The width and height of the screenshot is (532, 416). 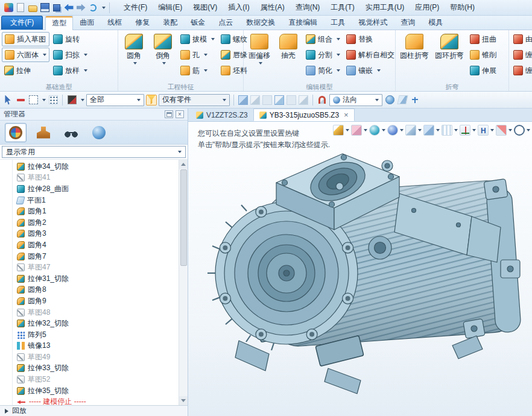 What do you see at coordinates (90, 279) in the screenshot?
I see `tree-item: 拉伸31_切除` at bounding box center [90, 279].